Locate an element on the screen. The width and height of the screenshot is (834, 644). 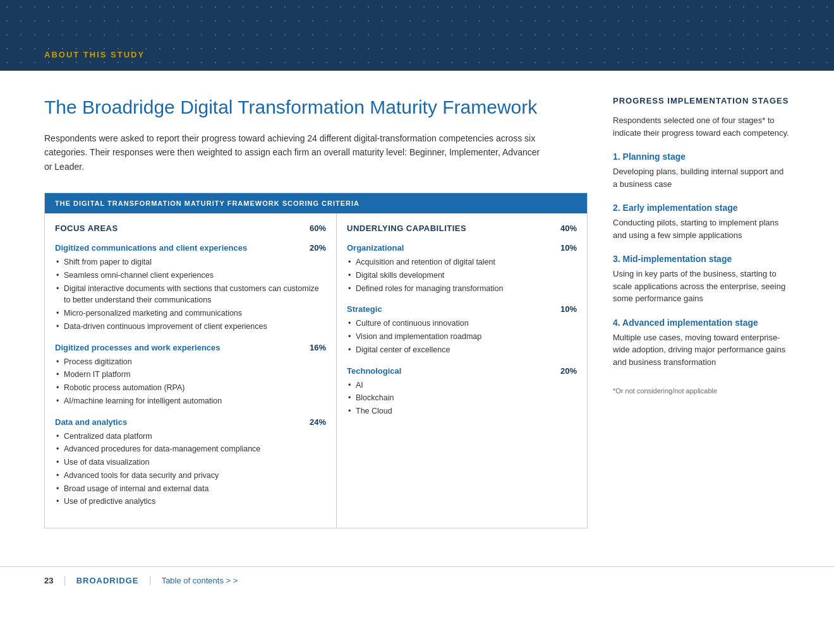
list-item: Advanced procedures for data-management … is located at coordinates (191, 450).